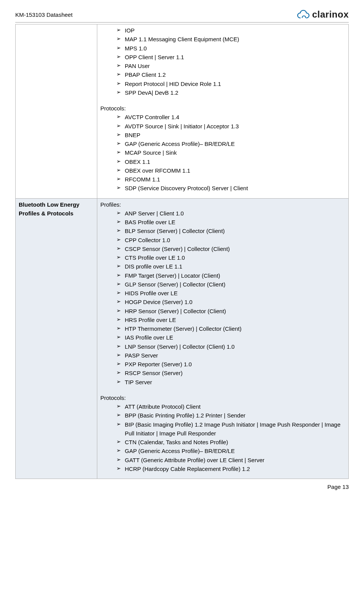  Describe the element at coordinates (330, 15) in the screenshot. I see `brand-name: clarinox` at that location.